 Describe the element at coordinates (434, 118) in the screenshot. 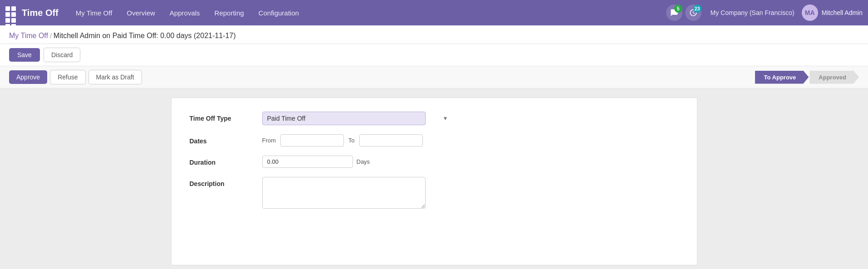

I see `time-off-type-row: Time Off Type Paid Time Off ▼` at that location.